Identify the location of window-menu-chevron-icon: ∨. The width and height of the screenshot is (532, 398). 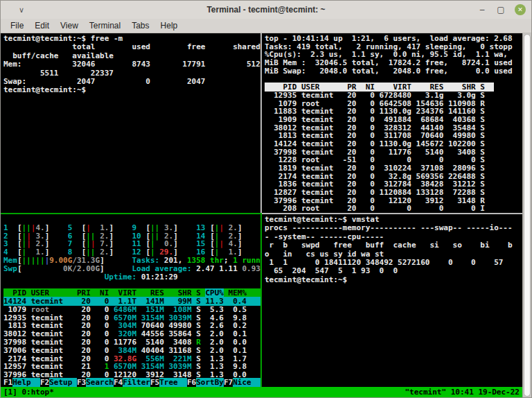
(21, 10).